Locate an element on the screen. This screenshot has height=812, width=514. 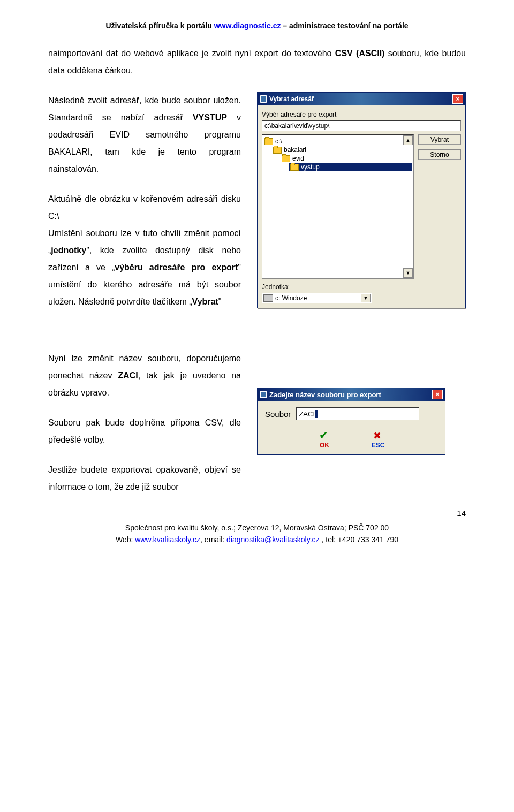
page-footer: Společnost pro kvalitu školy, o.s.; Zeye… is located at coordinates (257, 534).